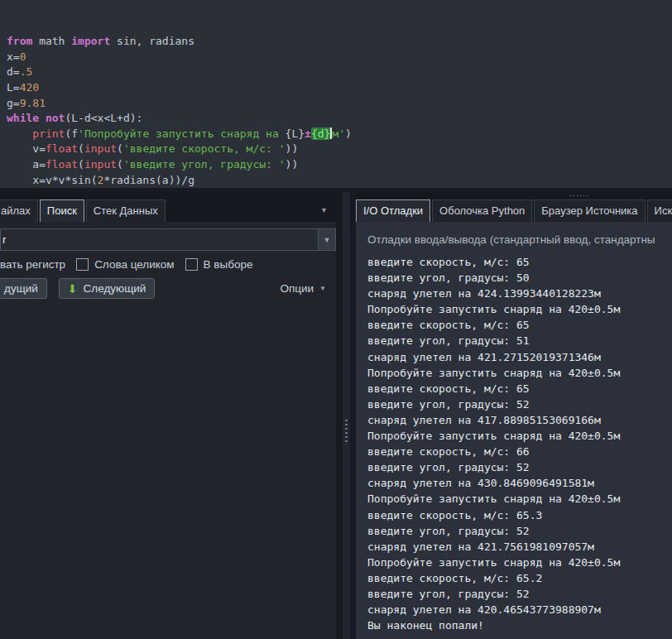 Image resolution: width=672 pixels, height=639 pixels. I want to click on right-panel-tabbar: I/O ОтладкиОболочка PythonБраузер Источн…, so click(514, 207).